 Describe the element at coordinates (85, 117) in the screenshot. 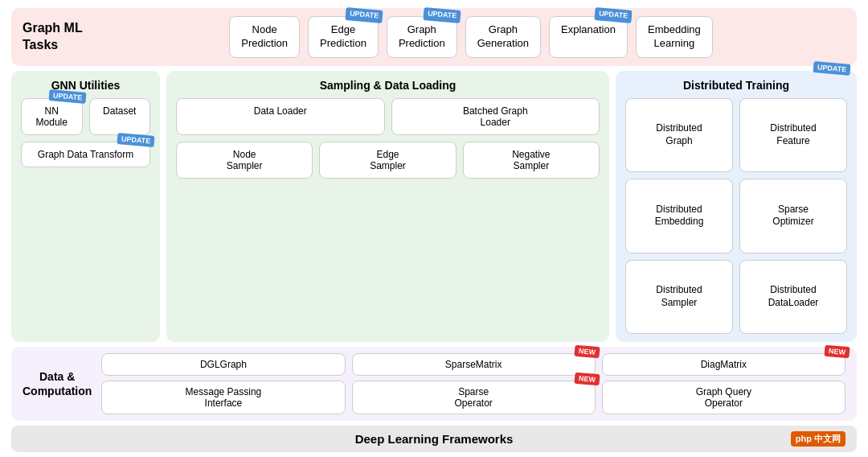

I see `gnn-top-row: UPDATE NNModule Dataset` at that location.